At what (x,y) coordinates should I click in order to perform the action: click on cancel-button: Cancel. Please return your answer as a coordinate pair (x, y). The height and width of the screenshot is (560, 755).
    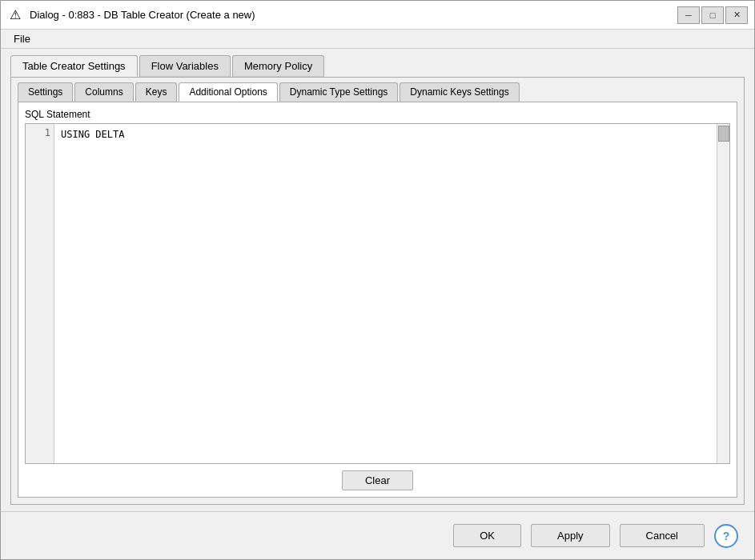
    Looking at the image, I should click on (662, 536).